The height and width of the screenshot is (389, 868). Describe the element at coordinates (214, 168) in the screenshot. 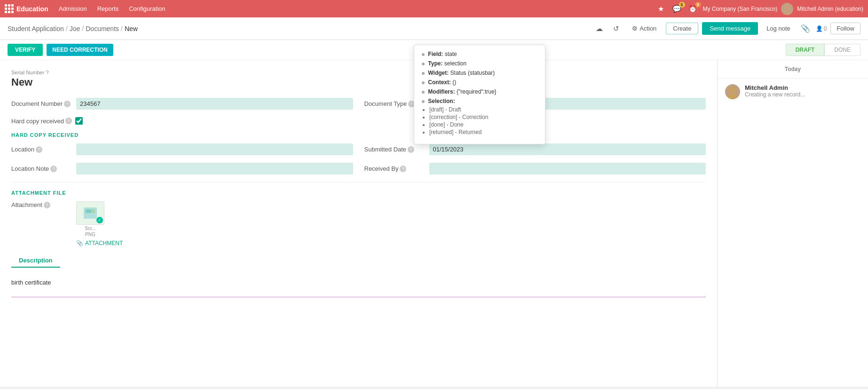

I see `location-note-input` at that location.